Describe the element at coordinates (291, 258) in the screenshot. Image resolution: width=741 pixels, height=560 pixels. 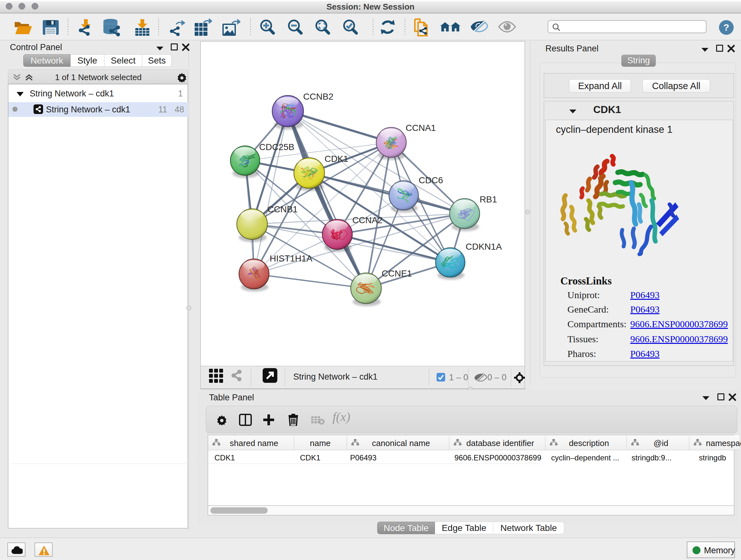
I see `svg-text: HIST1H1A` at that location.